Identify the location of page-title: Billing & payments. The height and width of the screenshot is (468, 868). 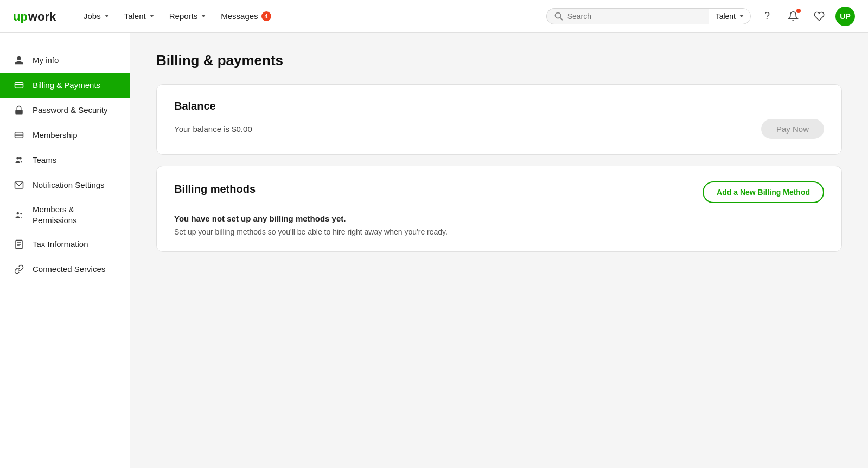
(499, 61).